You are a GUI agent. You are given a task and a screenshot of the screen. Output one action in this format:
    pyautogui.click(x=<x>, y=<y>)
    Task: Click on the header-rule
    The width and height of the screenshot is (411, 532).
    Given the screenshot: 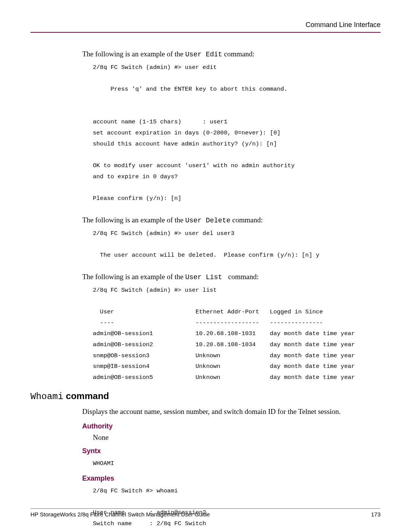 What is the action you would take?
    pyautogui.click(x=206, y=32)
    